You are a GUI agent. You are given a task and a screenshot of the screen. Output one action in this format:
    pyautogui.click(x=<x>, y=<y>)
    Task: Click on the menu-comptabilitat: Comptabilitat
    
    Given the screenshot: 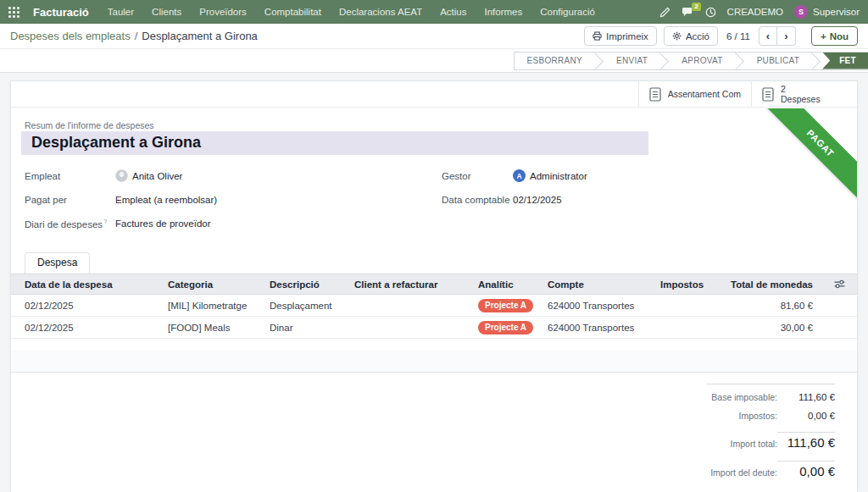 What is the action you would take?
    pyautogui.click(x=293, y=12)
    